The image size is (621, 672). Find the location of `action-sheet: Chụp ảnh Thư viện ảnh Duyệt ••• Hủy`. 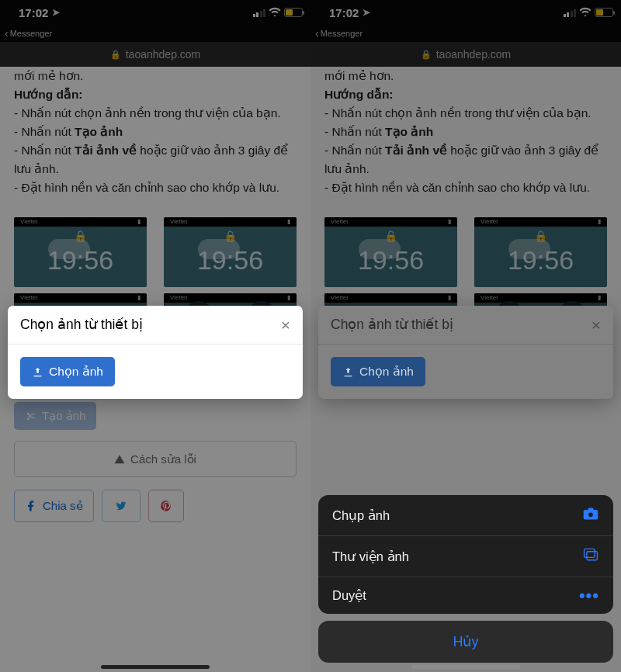

action-sheet: Chụp ảnh Thư viện ảnh Duyệt ••• Hủy is located at coordinates (466, 579).